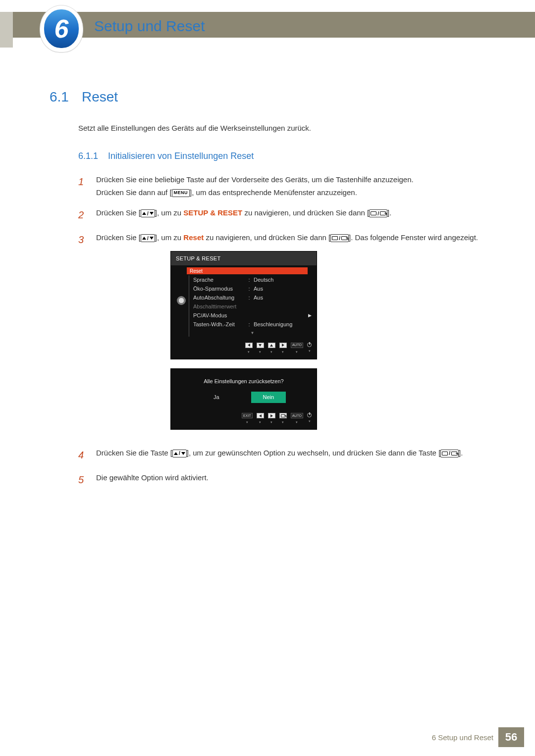 The width and height of the screenshot is (535, 756). Describe the element at coordinates (247, 271) in the screenshot. I see `osd-highlighted-item: Reset` at that location.